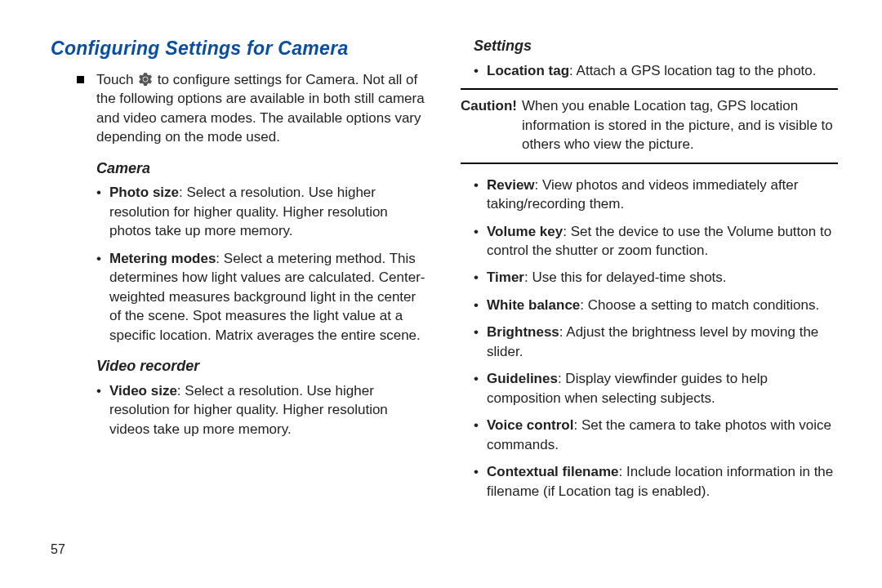  What do you see at coordinates (252, 109) in the screenshot?
I see `intro-item: Touch to configure settings for Camera. …` at bounding box center [252, 109].